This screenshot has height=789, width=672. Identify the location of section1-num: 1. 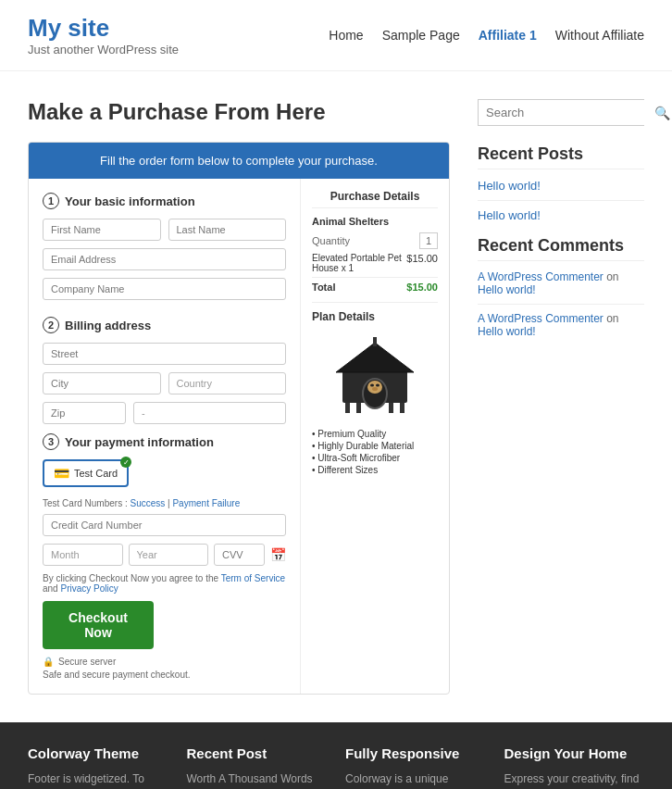
(51, 201).